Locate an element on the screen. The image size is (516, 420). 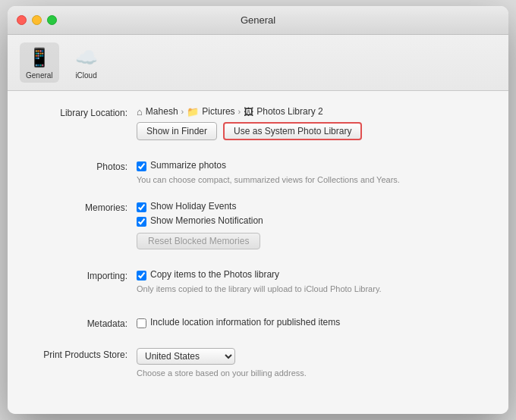
store-helper: Choose a store based on your billing add… is located at coordinates (311, 373).